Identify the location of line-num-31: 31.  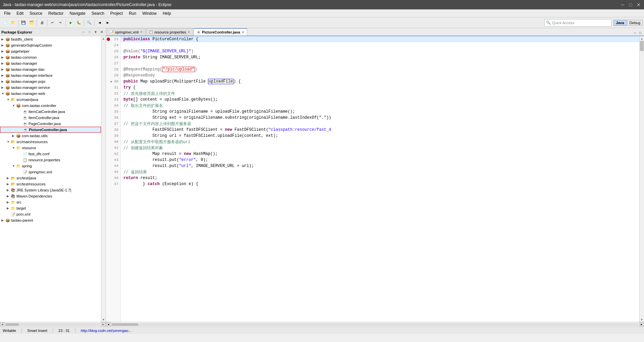
(113, 88).